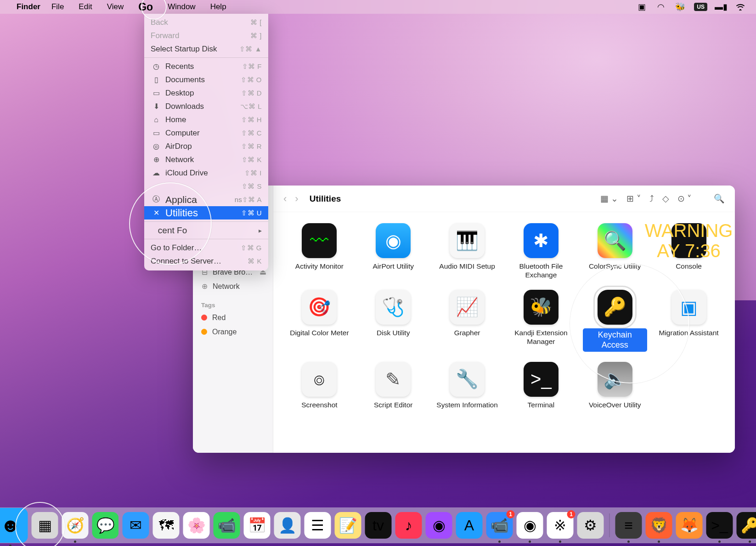  Describe the element at coordinates (181, 7) in the screenshot. I see `menu-window: Window` at that location.